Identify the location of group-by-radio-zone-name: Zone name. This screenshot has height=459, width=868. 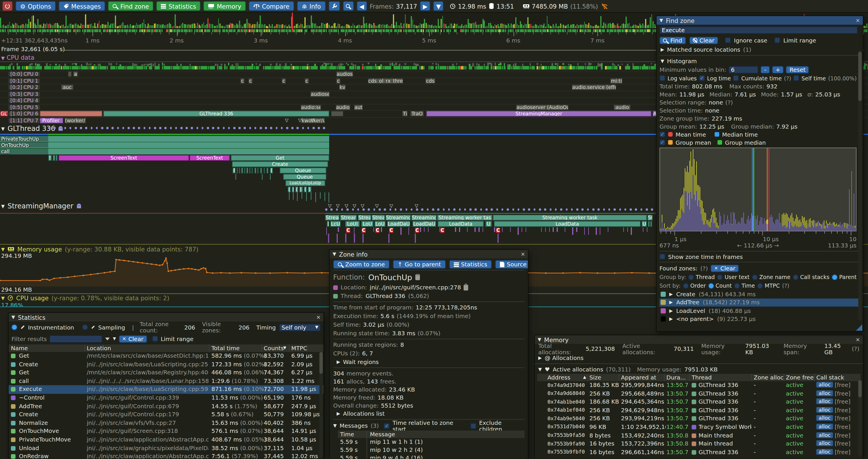
(771, 277).